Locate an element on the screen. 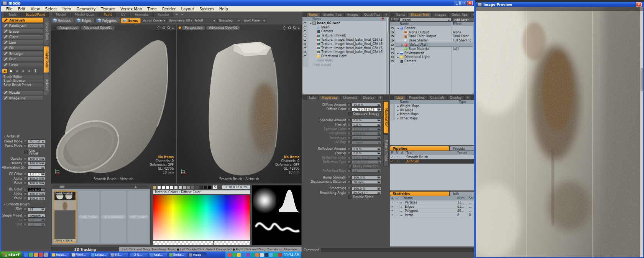 This screenshot has width=644, height=258. remove-selection-button: - is located at coordinates (397, 207).